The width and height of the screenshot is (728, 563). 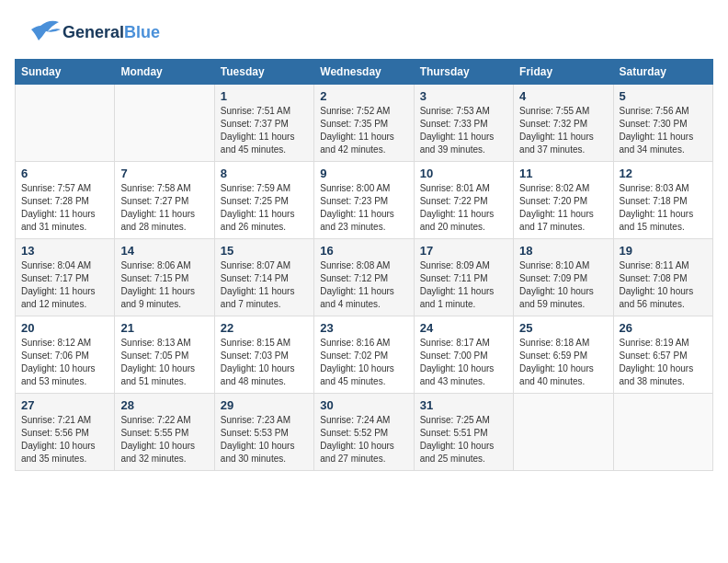 I want to click on day-number: 13, so click(x=64, y=250).